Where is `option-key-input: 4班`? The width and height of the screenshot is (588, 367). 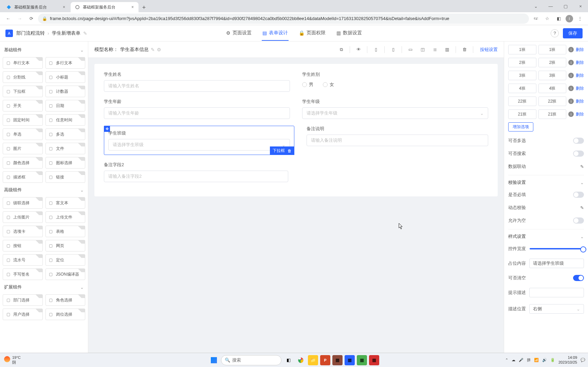 option-key-input: 4班 is located at coordinates (522, 88).